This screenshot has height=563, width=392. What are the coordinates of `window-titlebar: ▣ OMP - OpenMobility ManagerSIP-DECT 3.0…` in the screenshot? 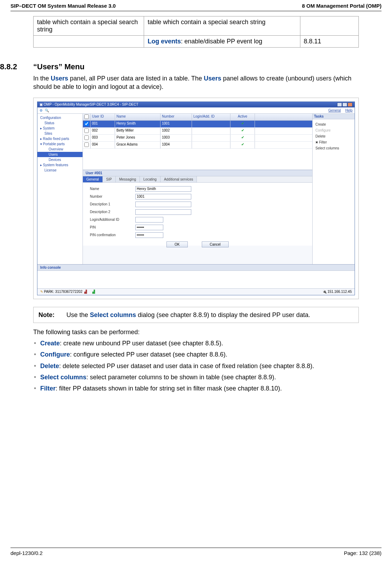 It's located at (196, 105).